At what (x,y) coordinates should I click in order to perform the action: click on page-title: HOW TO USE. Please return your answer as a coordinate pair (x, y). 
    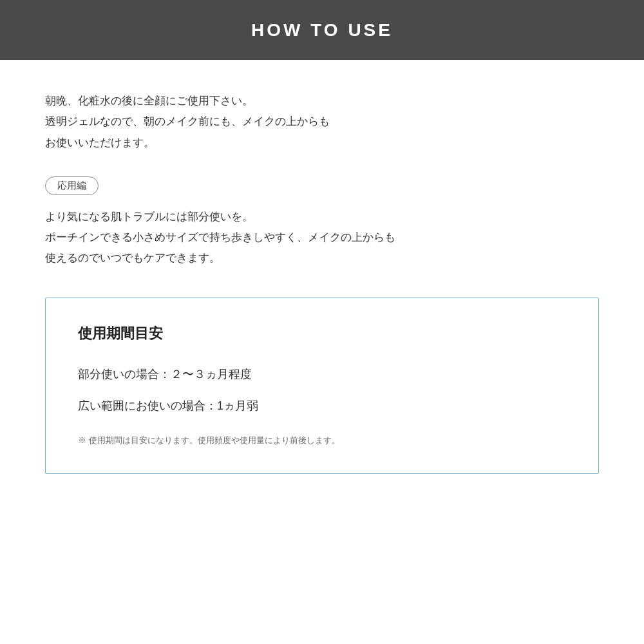
    Looking at the image, I should click on (322, 30).